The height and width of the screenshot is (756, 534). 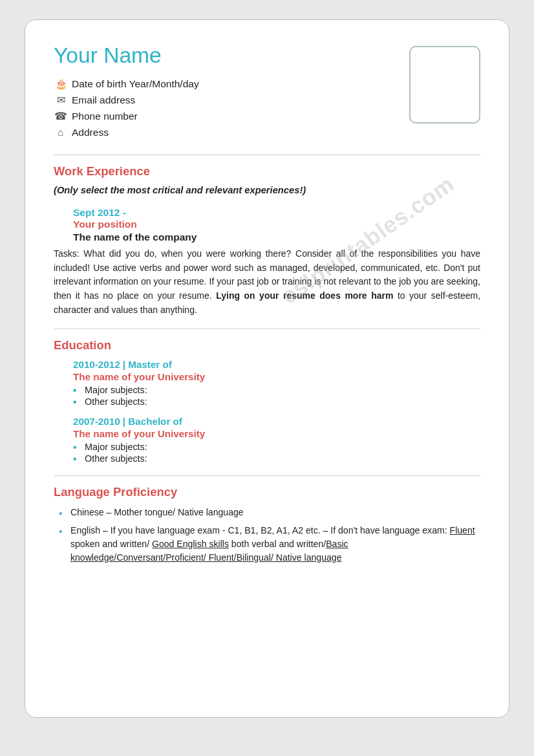 What do you see at coordinates (277, 422) in the screenshot?
I see `edu-dates-2: 2007-2010 | Bachelor of` at bounding box center [277, 422].